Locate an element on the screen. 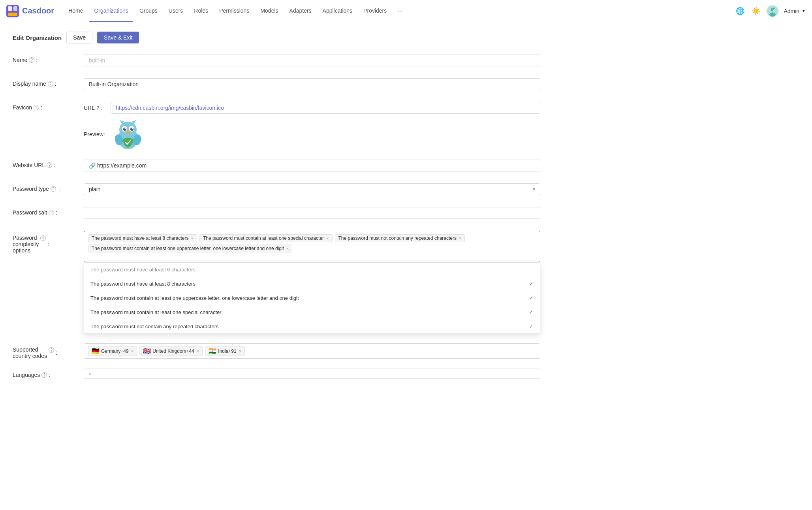  password-type-help-icon: ? is located at coordinates (53, 189).